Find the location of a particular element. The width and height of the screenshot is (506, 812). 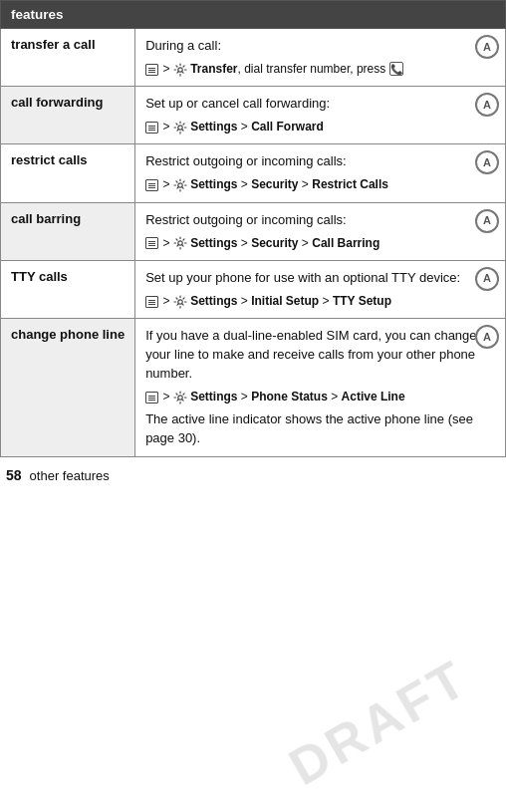

table-row: restrict callsRestrict outgoing or incom… is located at coordinates (253, 173).